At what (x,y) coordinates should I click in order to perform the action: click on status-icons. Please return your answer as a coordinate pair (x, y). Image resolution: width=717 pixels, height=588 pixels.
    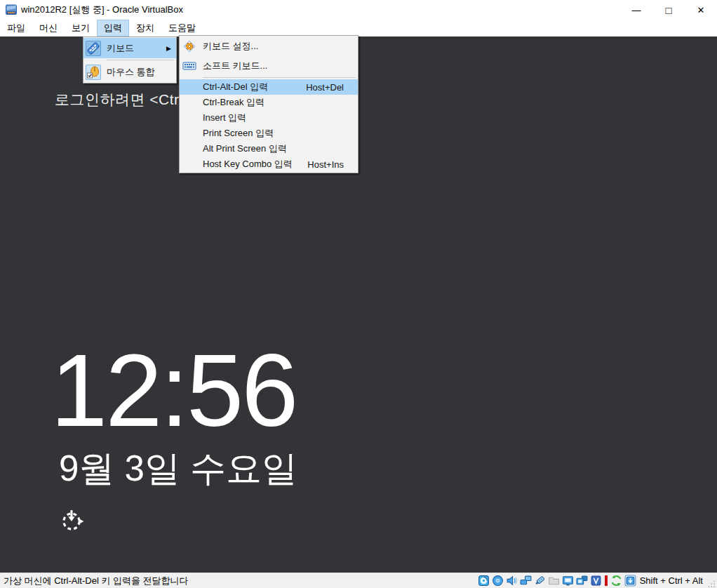
    Looking at the image, I should click on (557, 581).